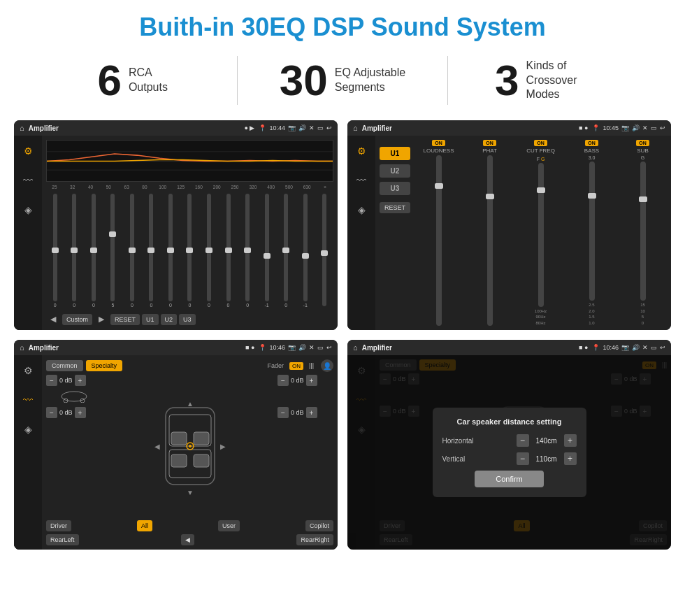 The image size is (685, 616). Describe the element at coordinates (355, 348) in the screenshot. I see `home-icon-4: ⌂` at that location.